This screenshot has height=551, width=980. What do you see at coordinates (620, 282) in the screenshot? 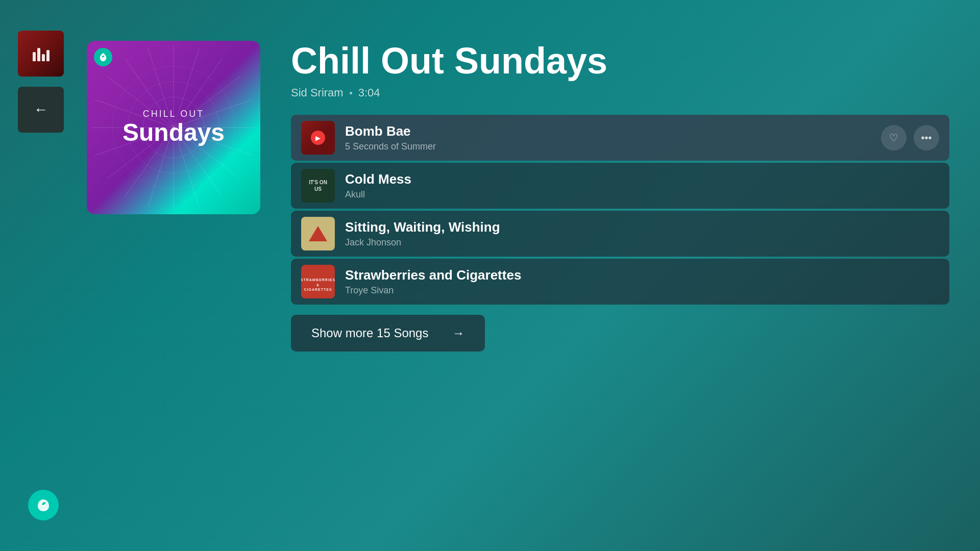
I see `song-item-strawberries: STRAWBERRIES&CIGARETTES Strawberries and…` at bounding box center [620, 282].